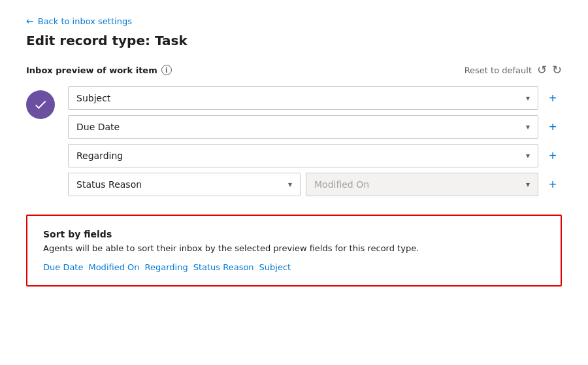 The height and width of the screenshot is (365, 588). I want to click on subject-select-text: Subject, so click(93, 98).